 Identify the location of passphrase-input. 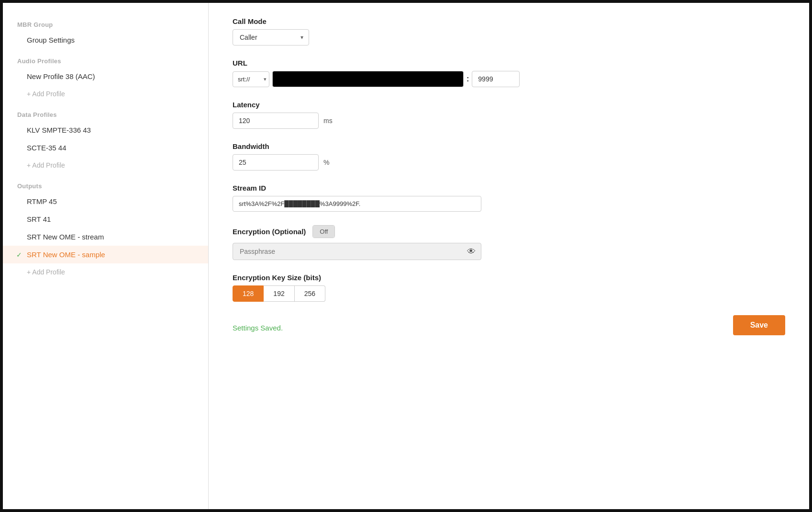
(357, 251).